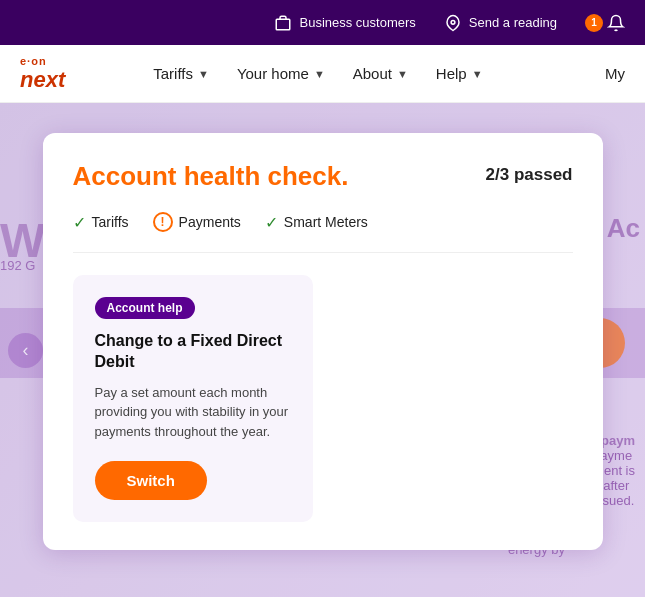  Describe the element at coordinates (42, 74) in the screenshot. I see `logo: e·on next` at that location.